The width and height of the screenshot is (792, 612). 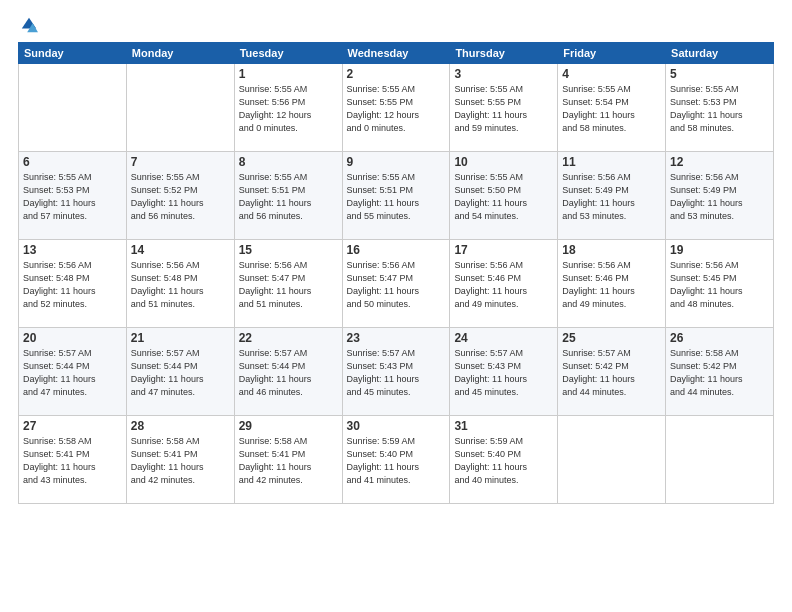 What do you see at coordinates (180, 54) in the screenshot?
I see `weekday-header-monday: Monday` at bounding box center [180, 54].